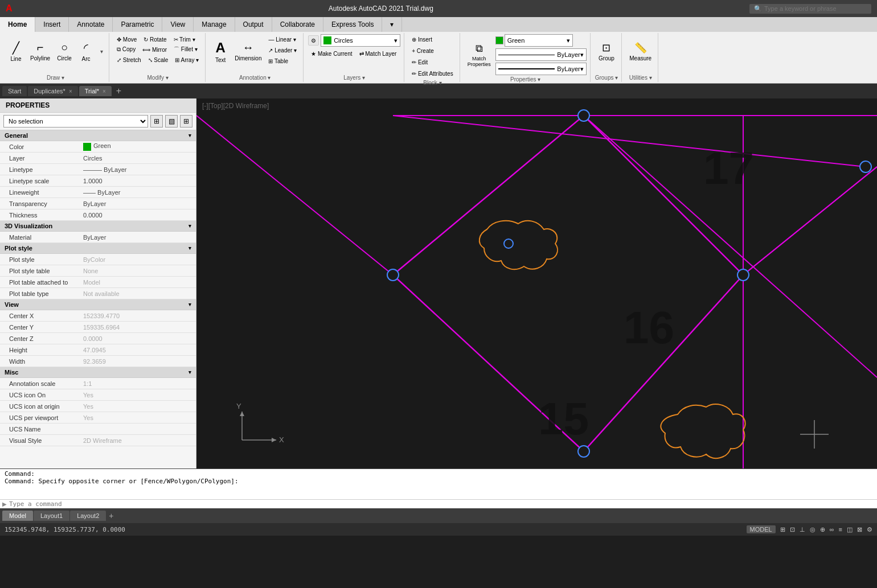  I want to click on lineweight-status-icon: ≡, so click(841, 529).